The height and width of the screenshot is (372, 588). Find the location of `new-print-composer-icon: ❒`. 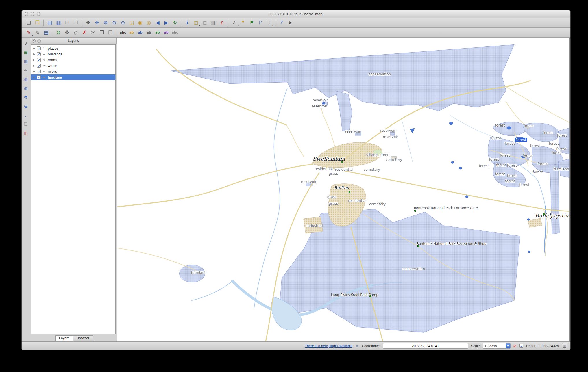

new-print-composer-icon: ❒ is located at coordinates (67, 23).